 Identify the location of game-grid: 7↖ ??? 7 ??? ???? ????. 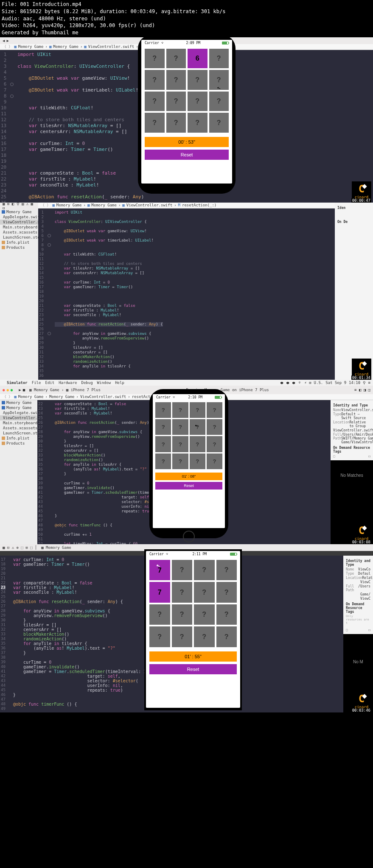
(193, 603).